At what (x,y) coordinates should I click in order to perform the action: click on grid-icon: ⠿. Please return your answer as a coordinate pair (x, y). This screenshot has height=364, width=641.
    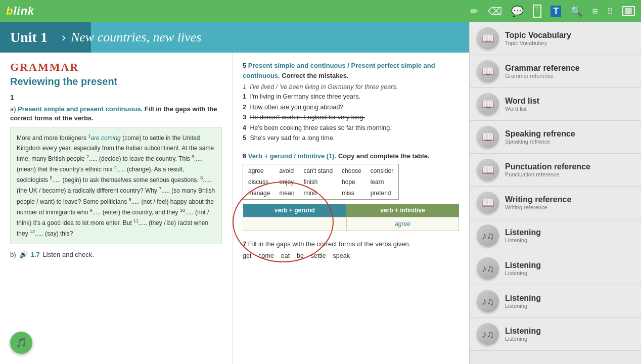
    Looking at the image, I should click on (610, 11).